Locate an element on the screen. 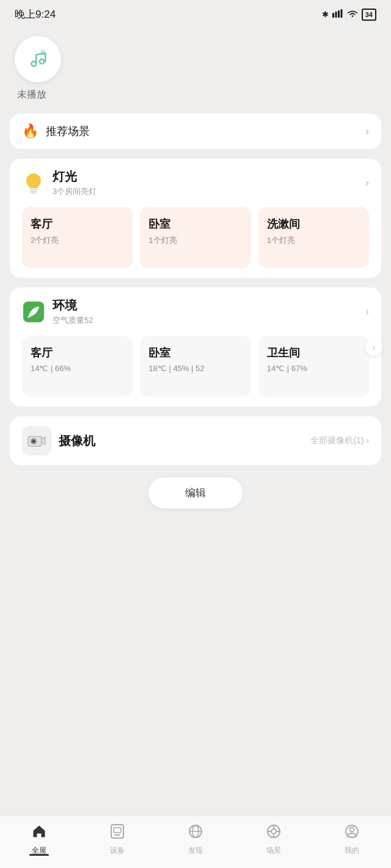 The height and width of the screenshot is (868, 391). env-room-detail-0: 14℃ | 66% is located at coordinates (77, 369).